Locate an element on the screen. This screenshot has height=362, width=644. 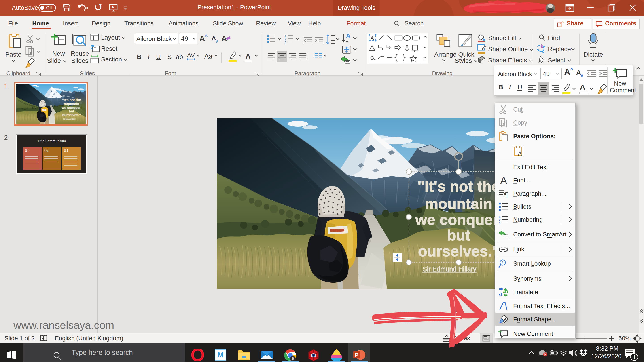
svg-text: あ is located at coordinates (506, 290).